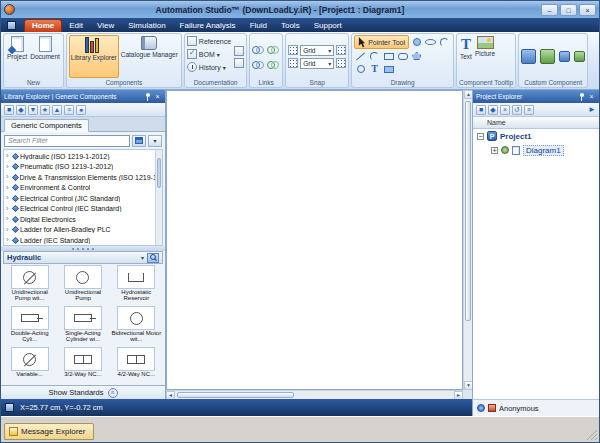 The image size is (600, 443). Describe the element at coordinates (82, 286) in the screenshot. I see `component-item: Unidirectional Pump` at that location.